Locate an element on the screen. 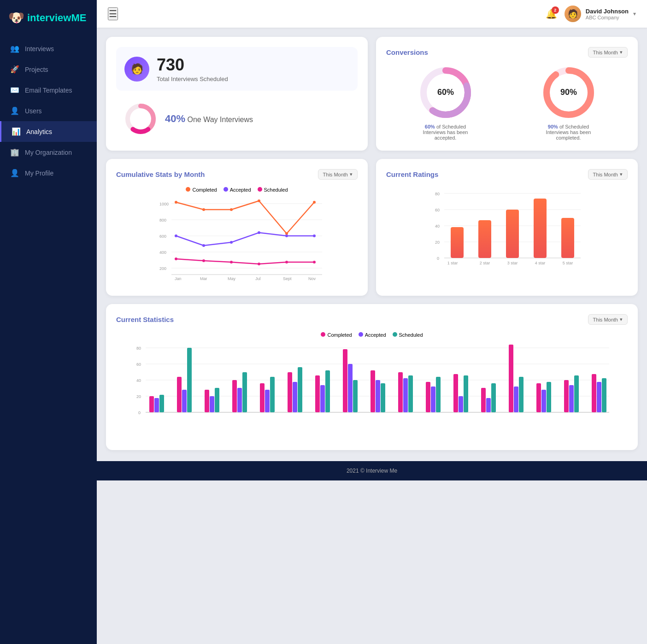 This screenshot has width=647, height=644. conversion-desc-60: 60% of Scheduled Interviews has been acc… is located at coordinates (446, 132).